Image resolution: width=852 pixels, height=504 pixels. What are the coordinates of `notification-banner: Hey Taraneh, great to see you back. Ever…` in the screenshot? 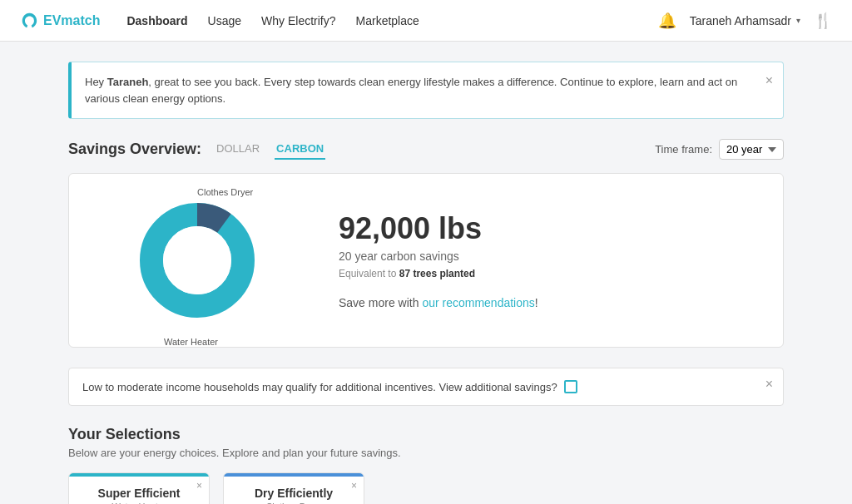 It's located at (426, 90).